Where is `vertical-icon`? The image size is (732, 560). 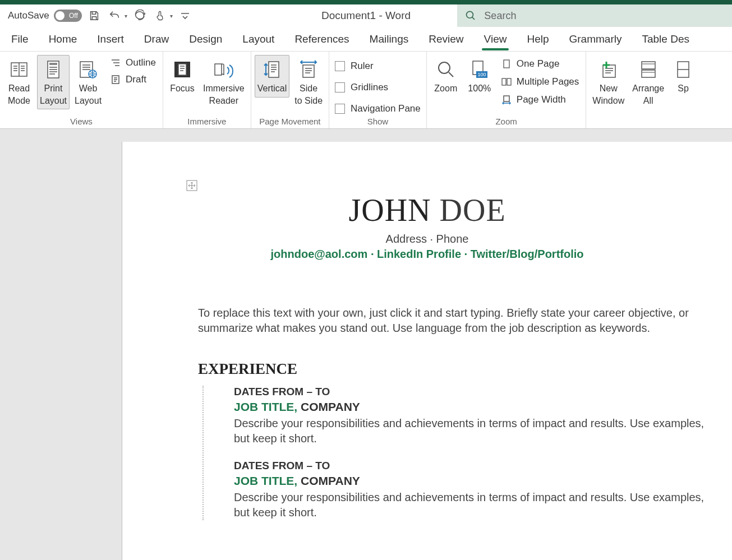 vertical-icon is located at coordinates (272, 70).